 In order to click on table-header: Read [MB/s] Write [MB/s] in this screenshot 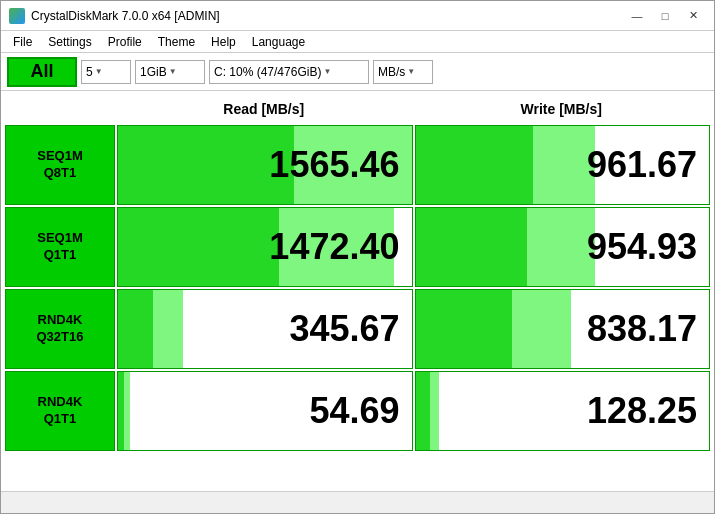, I will do `click(358, 109)`.